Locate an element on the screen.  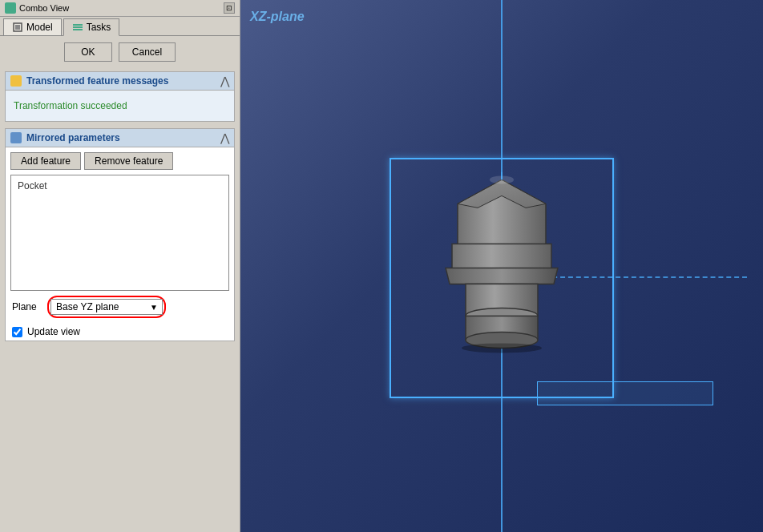
combo-view-icon is located at coordinates (10, 8).